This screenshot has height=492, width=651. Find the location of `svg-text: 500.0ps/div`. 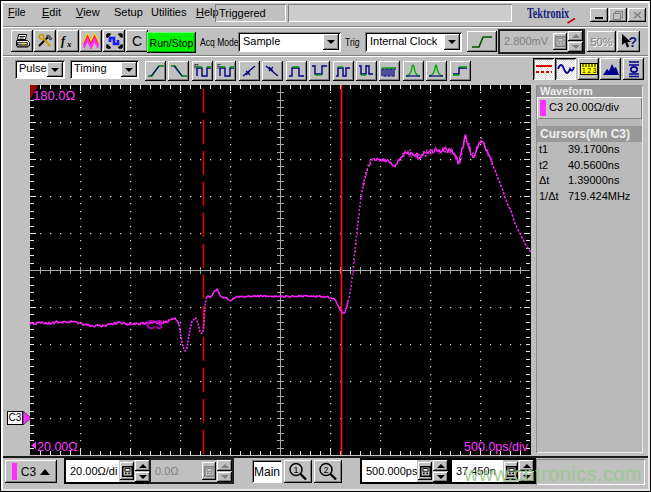

svg-text: 500.0ps/div is located at coordinates (496, 447).